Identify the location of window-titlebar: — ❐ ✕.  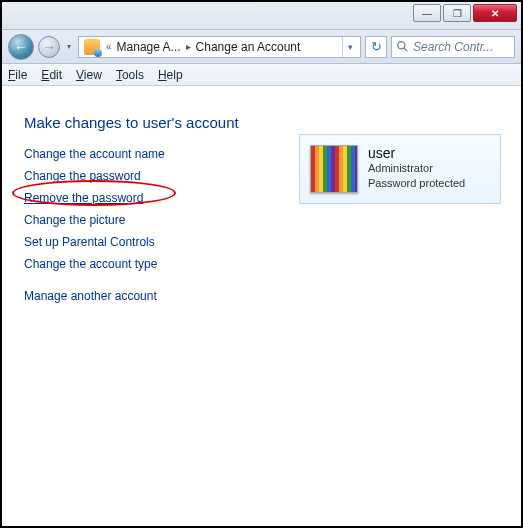
(262, 16).